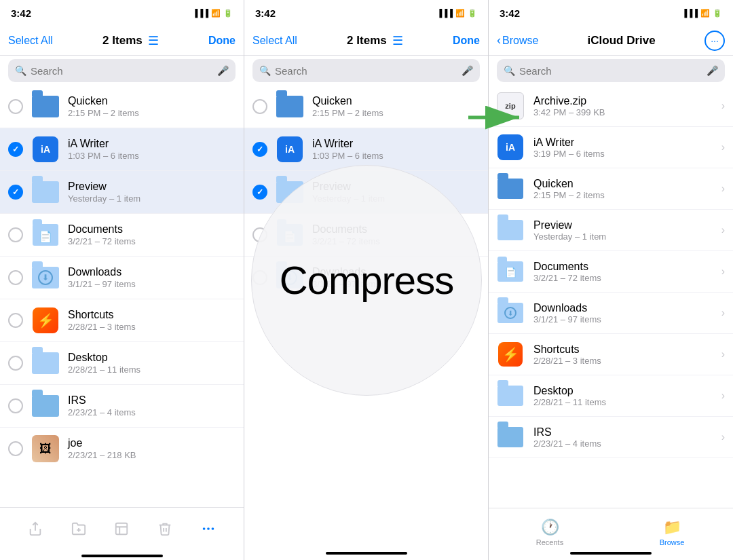  What do you see at coordinates (16, 320) in the screenshot?
I see `radio-sc1` at bounding box center [16, 320].